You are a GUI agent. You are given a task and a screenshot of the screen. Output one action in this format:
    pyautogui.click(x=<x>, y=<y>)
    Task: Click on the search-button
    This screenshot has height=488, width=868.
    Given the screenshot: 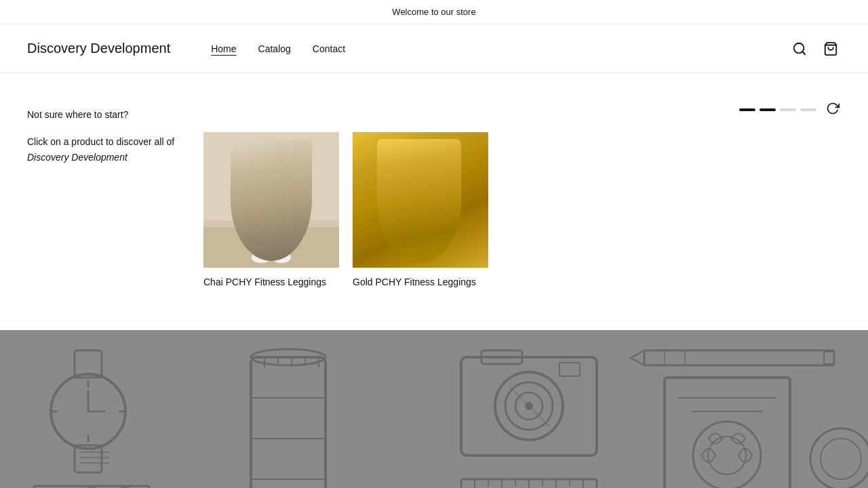 What is the action you would take?
    pyautogui.click(x=800, y=49)
    